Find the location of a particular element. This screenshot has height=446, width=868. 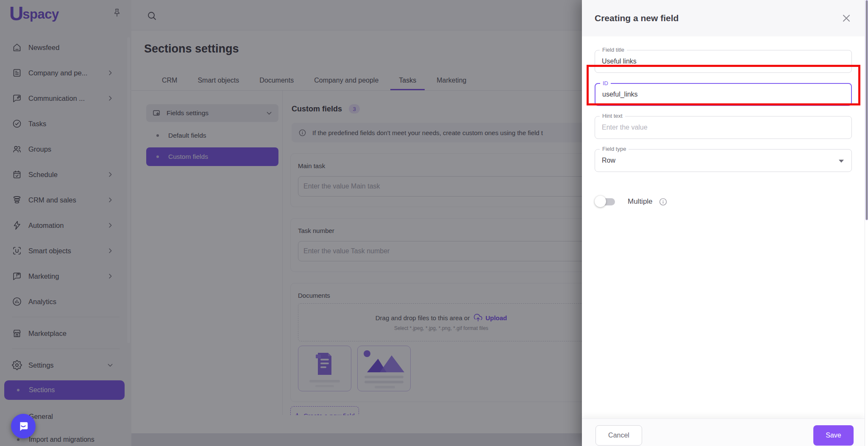

hint-text-placeholder: Enter the value is located at coordinates (625, 127).